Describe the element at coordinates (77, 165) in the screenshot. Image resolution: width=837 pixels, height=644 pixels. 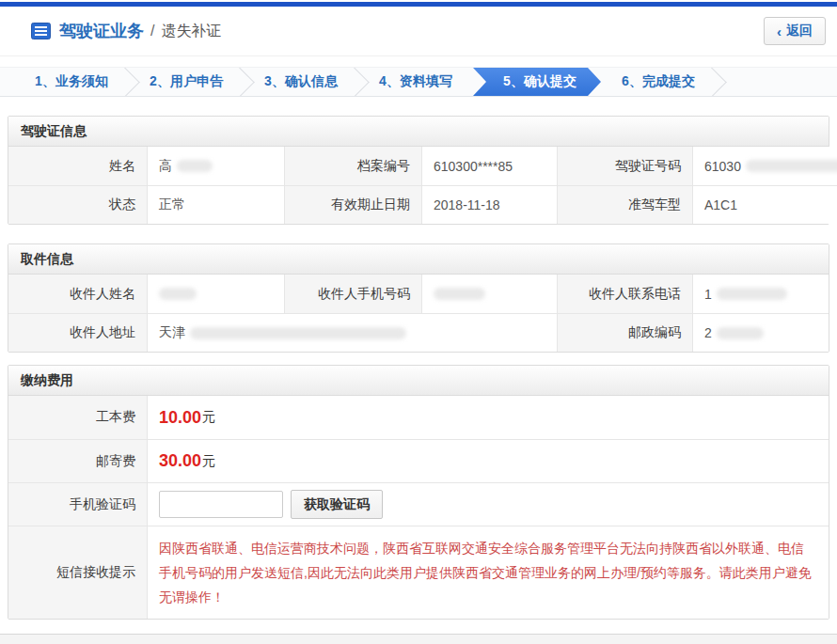
I see `name-label: 姓名` at that location.